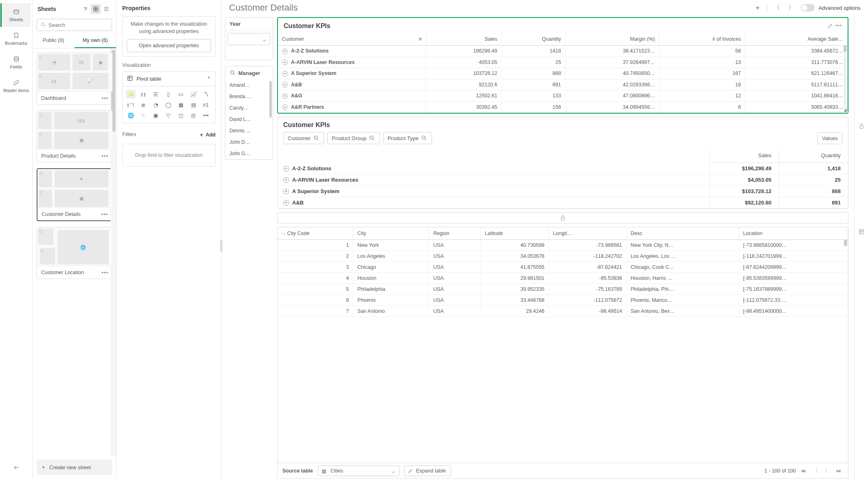 This screenshot has height=479, width=868. I want to click on chip-product-group: Product Group, so click(354, 138).